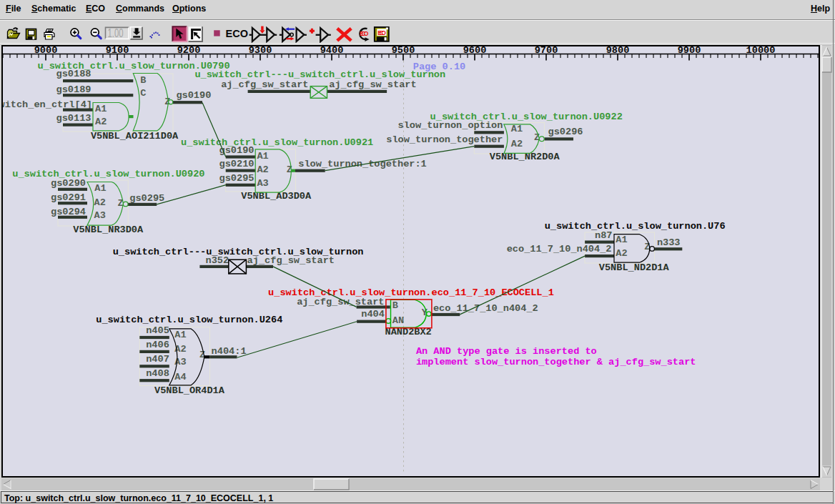  Describe the element at coordinates (635, 226) in the screenshot. I see `svg-text:u_switch_ctrl.u_slow_turnon.U7: u_switch_ctrl.u_slow_turnon.U76` at that location.